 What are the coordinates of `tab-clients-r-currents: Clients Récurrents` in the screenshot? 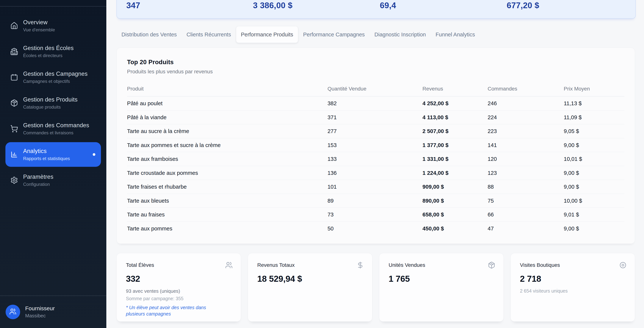 It's located at (209, 34).